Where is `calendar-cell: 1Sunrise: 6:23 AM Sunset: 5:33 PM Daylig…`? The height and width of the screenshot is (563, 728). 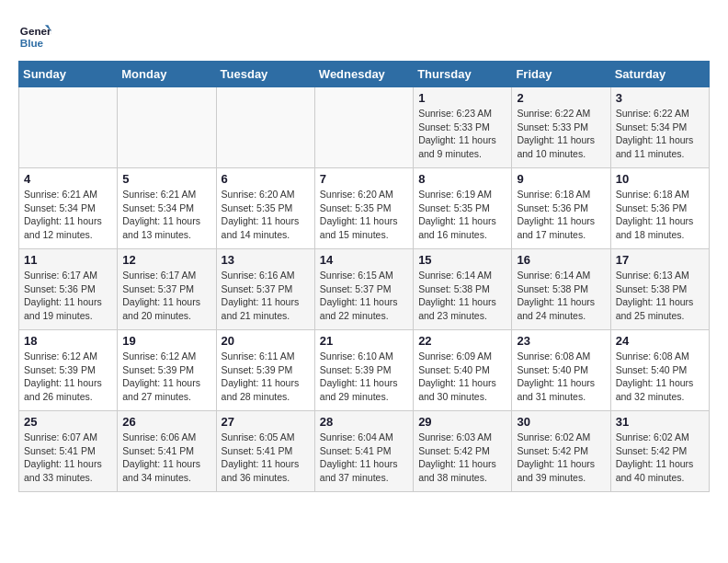 calendar-cell: 1Sunrise: 6:23 AM Sunset: 5:33 PM Daylig… is located at coordinates (463, 128).